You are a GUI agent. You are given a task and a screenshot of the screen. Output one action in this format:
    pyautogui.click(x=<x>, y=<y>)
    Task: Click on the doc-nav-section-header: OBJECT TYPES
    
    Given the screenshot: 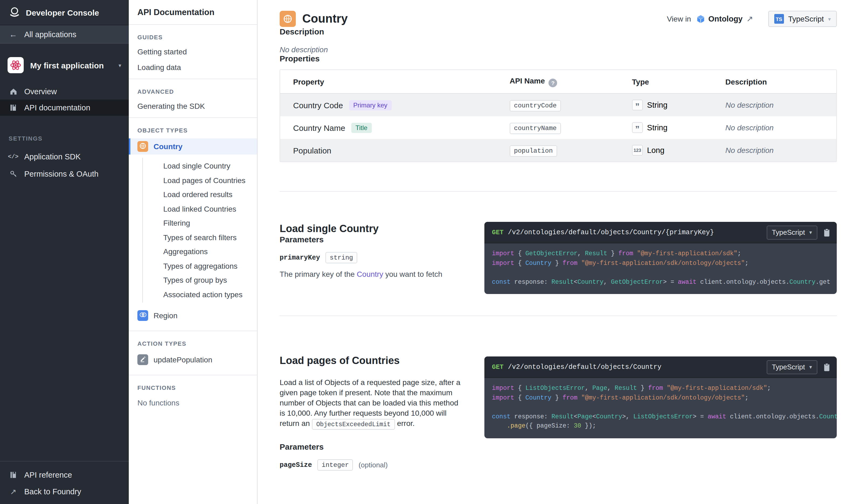 What is the action you would take?
    pyautogui.click(x=193, y=130)
    